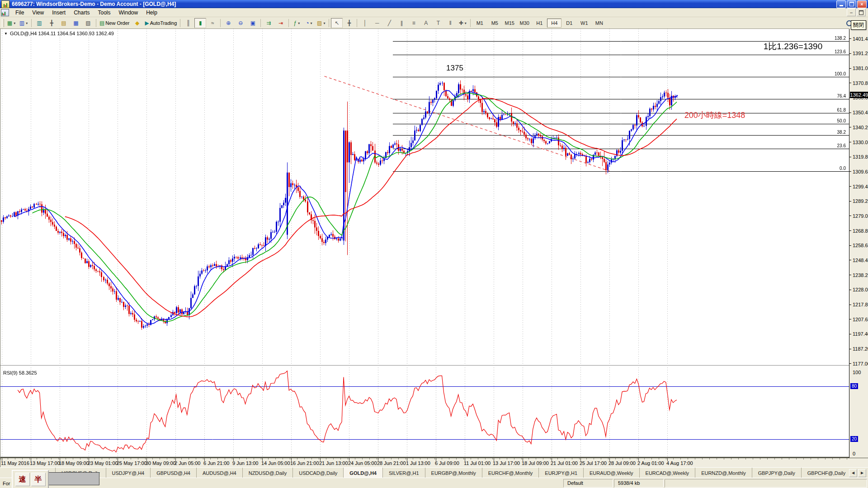 This screenshot has width=868, height=488. What do you see at coordinates (777, 473) in the screenshot?
I see `tab-item: GBPJPY@,Daily` at bounding box center [777, 473].